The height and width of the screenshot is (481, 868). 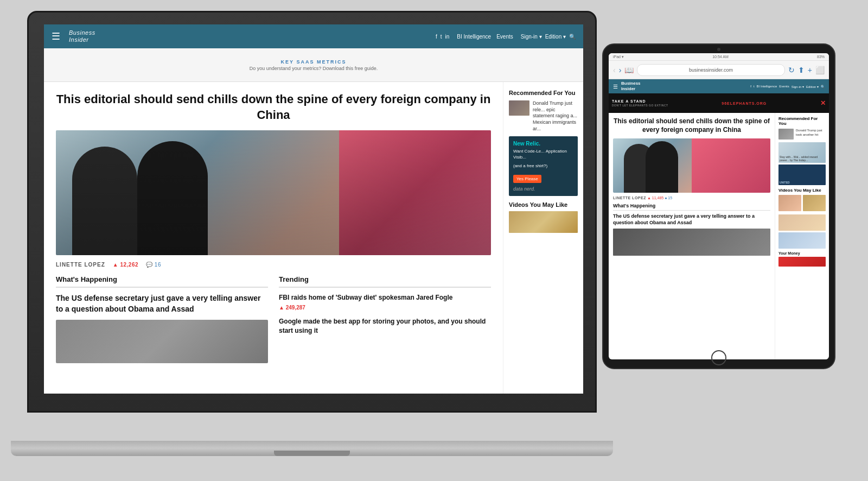 What do you see at coordinates (385, 298) in the screenshot?
I see `trending-title-1: FBI raids home of 'Subway diet' spokesma…` at bounding box center [385, 298].